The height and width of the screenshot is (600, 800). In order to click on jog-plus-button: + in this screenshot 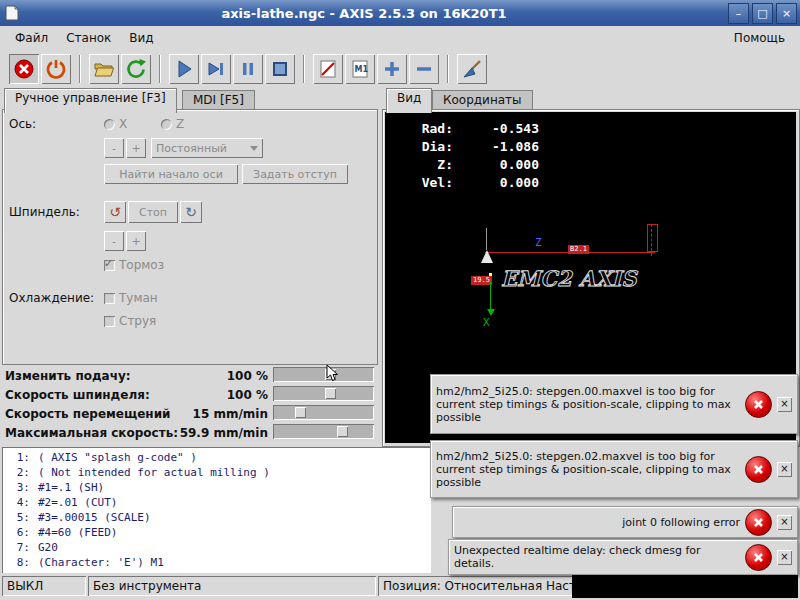, I will do `click(136, 148)`.